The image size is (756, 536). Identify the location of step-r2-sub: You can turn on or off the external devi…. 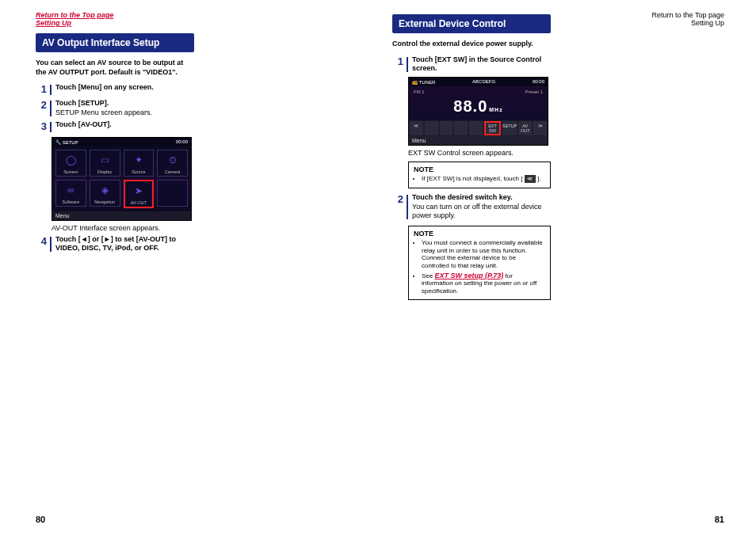
(477, 211).